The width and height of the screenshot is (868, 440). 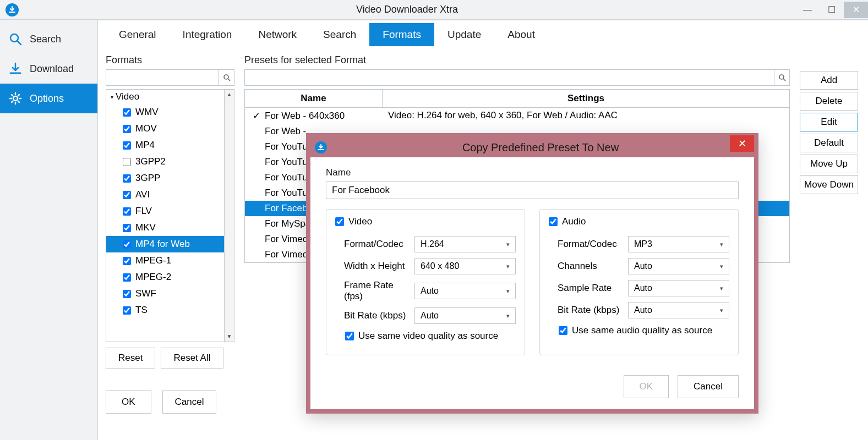 I want to click on minimize-button: —, so click(x=807, y=10).